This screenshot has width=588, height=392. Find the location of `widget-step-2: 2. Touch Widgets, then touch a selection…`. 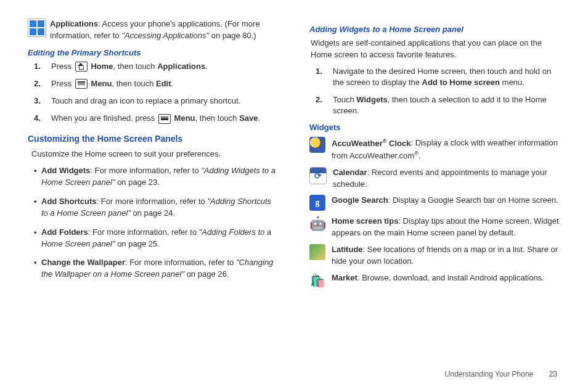

widget-step-2: 2. Touch Widgets, then touch a selection… is located at coordinates (438, 105).